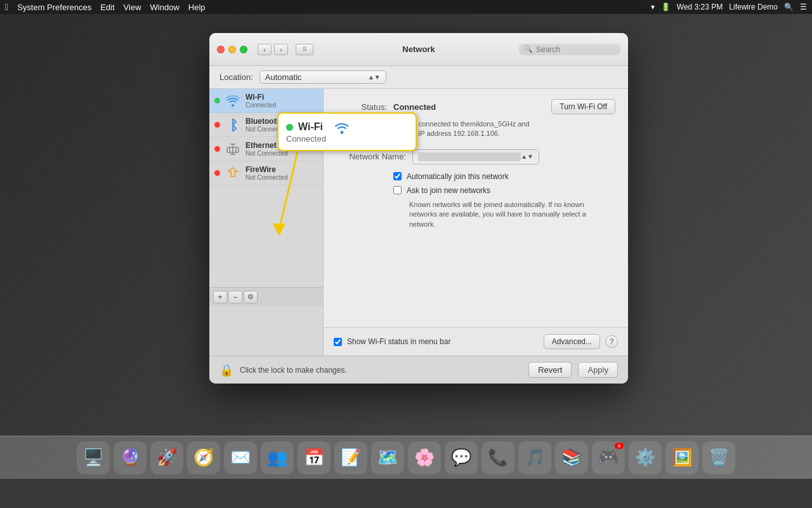  I want to click on back-button: ‹, so click(265, 50).